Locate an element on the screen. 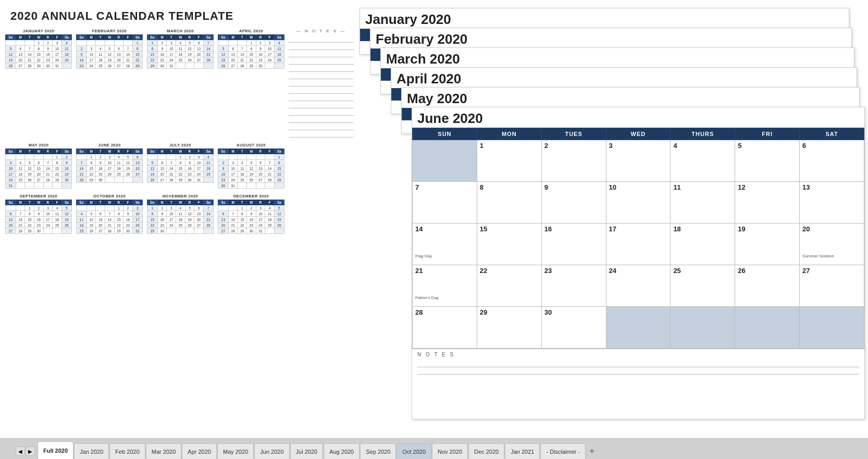 This screenshot has width=868, height=459. jun-cell-4: 4 is located at coordinates (703, 161).